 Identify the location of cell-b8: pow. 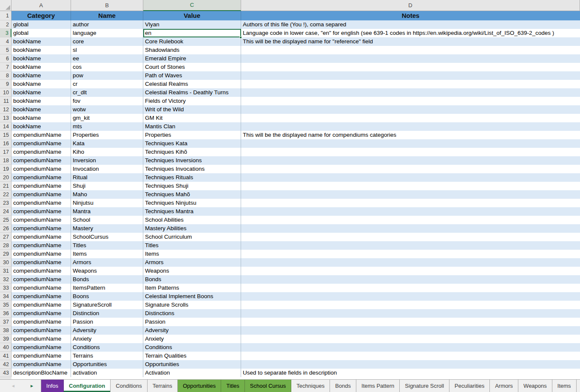
(107, 76).